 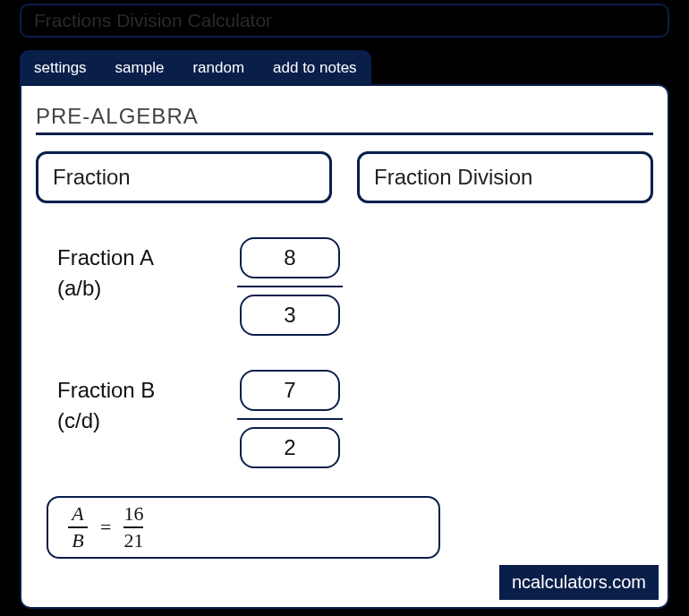 I want to click on select-operation: Fraction Division, so click(x=505, y=177).